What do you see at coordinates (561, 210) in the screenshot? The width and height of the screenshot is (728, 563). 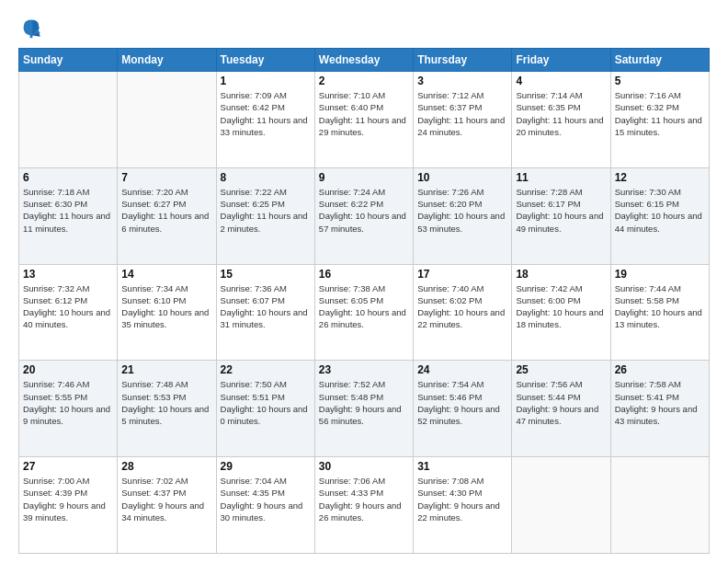 I see `day-info: Sunrise: 7:28 AM Sunset: 6:17 PM Dayligh…` at bounding box center [561, 210].